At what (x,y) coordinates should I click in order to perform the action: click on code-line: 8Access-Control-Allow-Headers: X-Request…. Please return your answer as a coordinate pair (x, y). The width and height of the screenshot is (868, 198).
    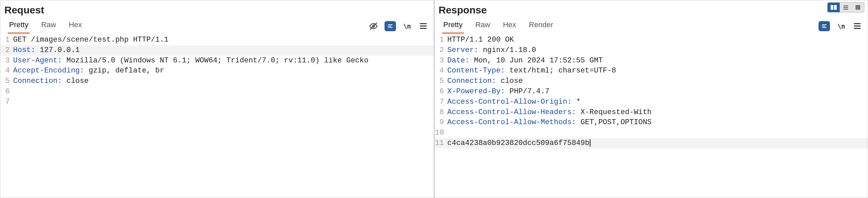
    Looking at the image, I should click on (651, 112).